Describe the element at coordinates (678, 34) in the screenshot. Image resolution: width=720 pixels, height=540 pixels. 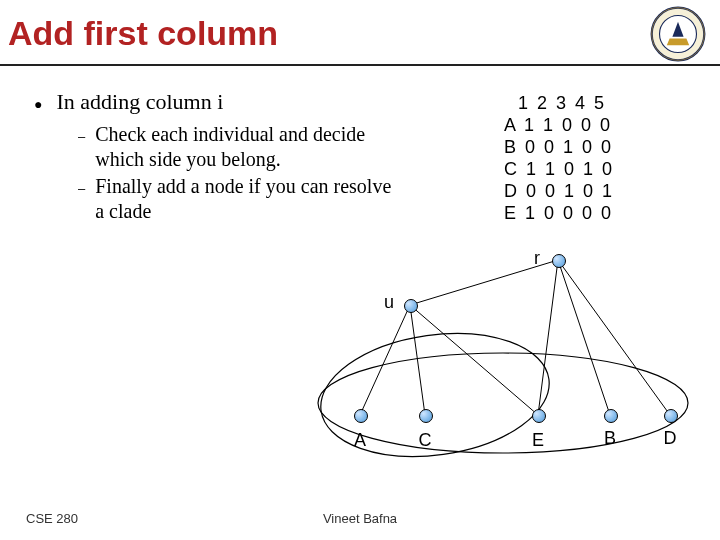
I see `uc-seal-icon` at that location.